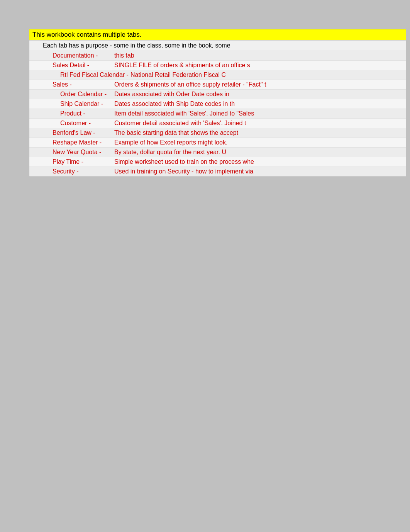 The height and width of the screenshot is (532, 410). Describe the element at coordinates (218, 172) in the screenshot. I see `tab-row: Security -Used in training on Security -…` at that location.